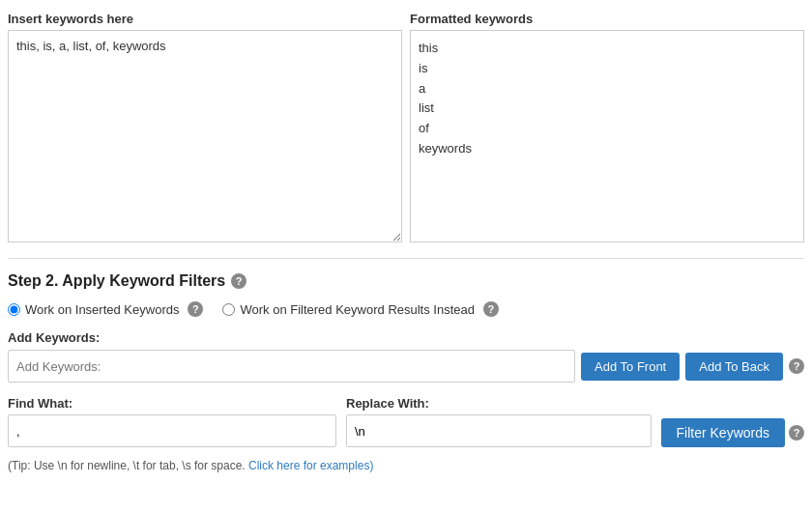 The image size is (812, 512). Describe the element at coordinates (361, 309) in the screenshot. I see `radio-item-filtered: Work on Filtered Keyword Results Instead…` at that location.